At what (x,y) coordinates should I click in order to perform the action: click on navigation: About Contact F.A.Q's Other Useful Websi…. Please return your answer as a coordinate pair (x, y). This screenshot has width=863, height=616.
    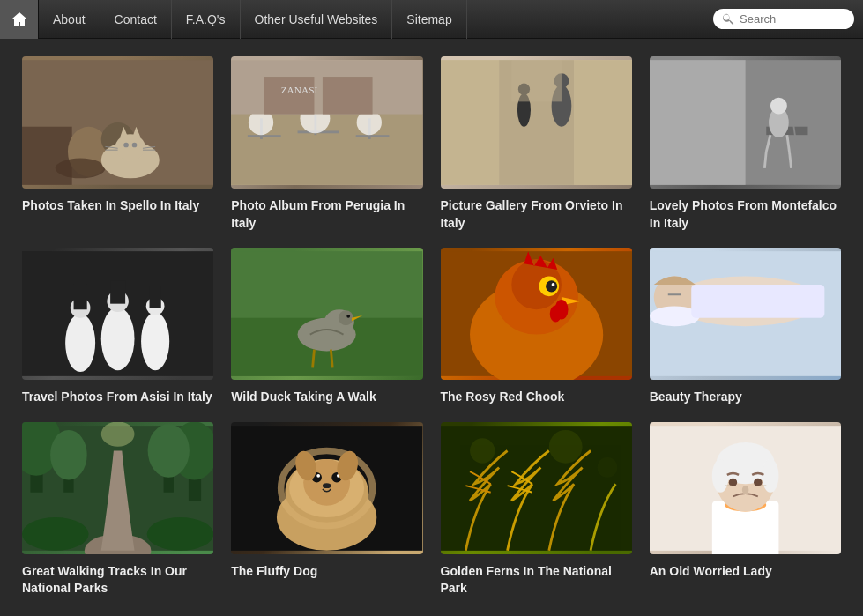
    Looking at the image, I should click on (432, 19).